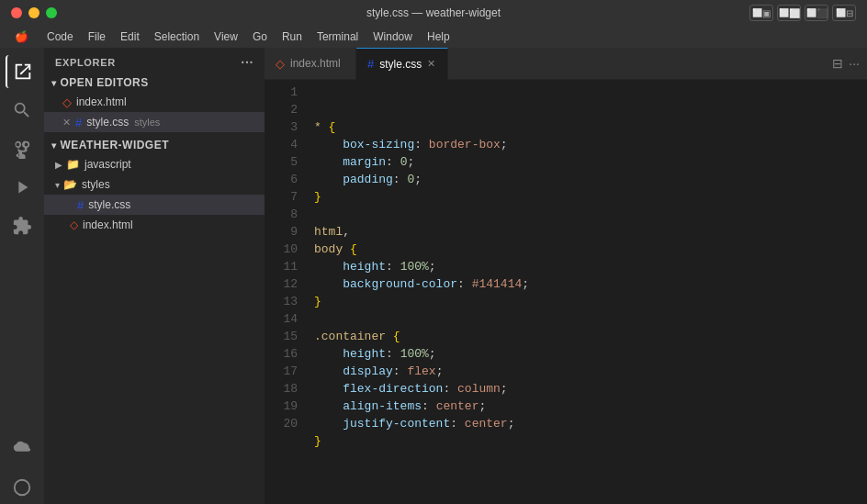 The width and height of the screenshot is (867, 504). Describe the element at coordinates (286, 336) in the screenshot. I see `line-number: 15` at that location.